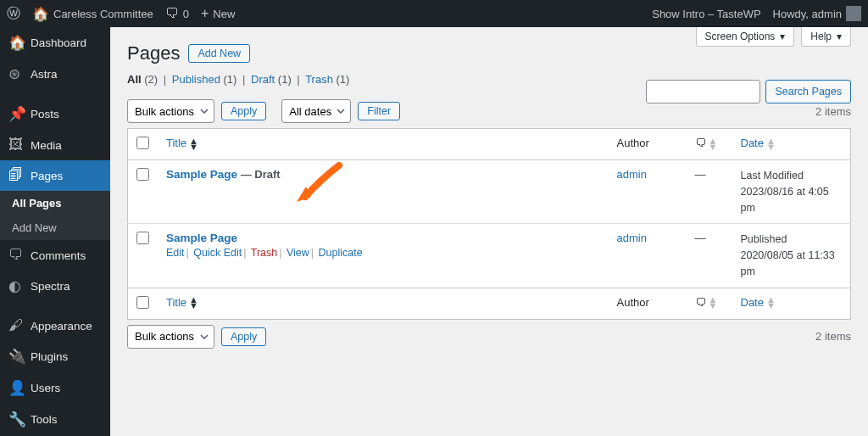 The width and height of the screenshot is (868, 436). Describe the element at coordinates (434, 14) in the screenshot. I see `admin-bar: ⓦ 🏠Careless Committee 🗨0 +New Show Intro…` at that location.